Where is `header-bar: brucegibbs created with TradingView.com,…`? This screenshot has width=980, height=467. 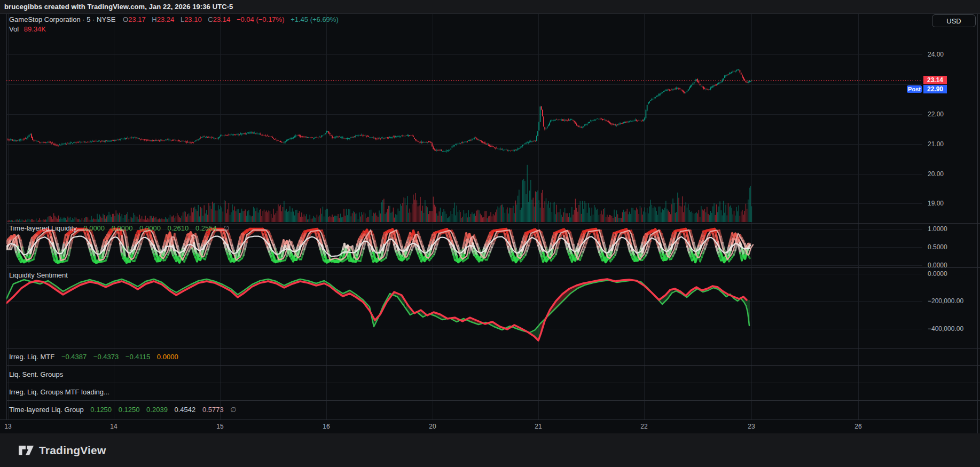
header-bar: brucegibbs created with TradingView.com,… is located at coordinates (490, 7).